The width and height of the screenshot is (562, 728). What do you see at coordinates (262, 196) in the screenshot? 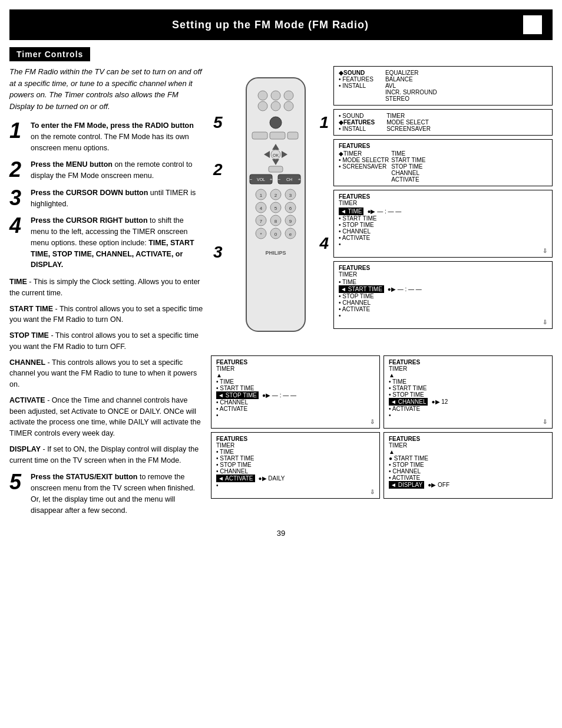
I see `svg-text: 1` at bounding box center [262, 196].